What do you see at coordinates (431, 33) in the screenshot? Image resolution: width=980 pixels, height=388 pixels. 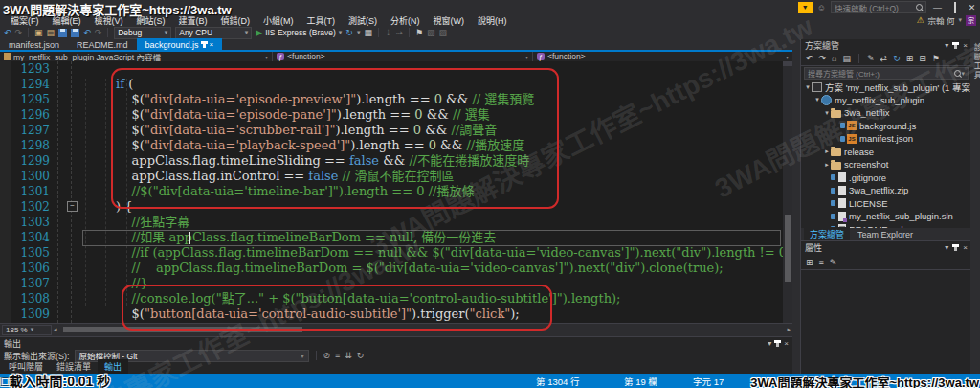 I see `comment-icon: ▧` at bounding box center [431, 33].